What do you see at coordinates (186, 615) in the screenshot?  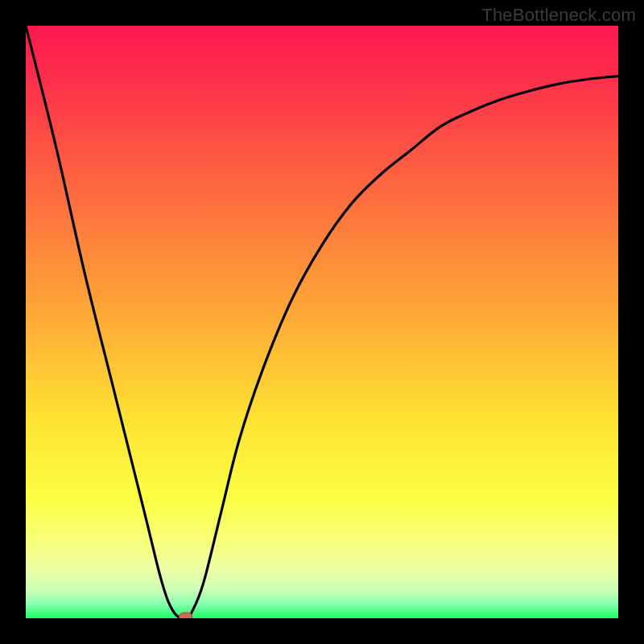 I see `minimum-marker` at bounding box center [186, 615].